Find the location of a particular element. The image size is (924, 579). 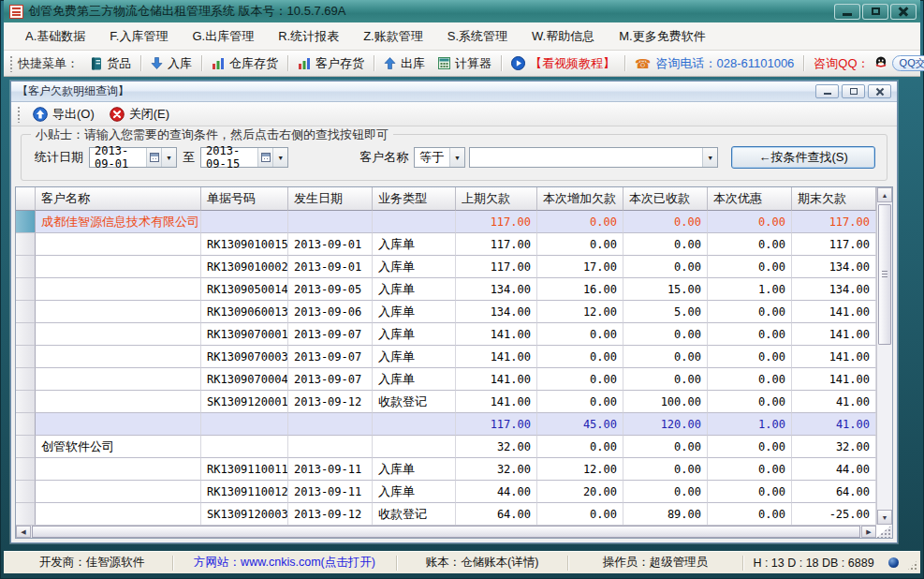

grid-cell: 20.00 is located at coordinates (580, 492).